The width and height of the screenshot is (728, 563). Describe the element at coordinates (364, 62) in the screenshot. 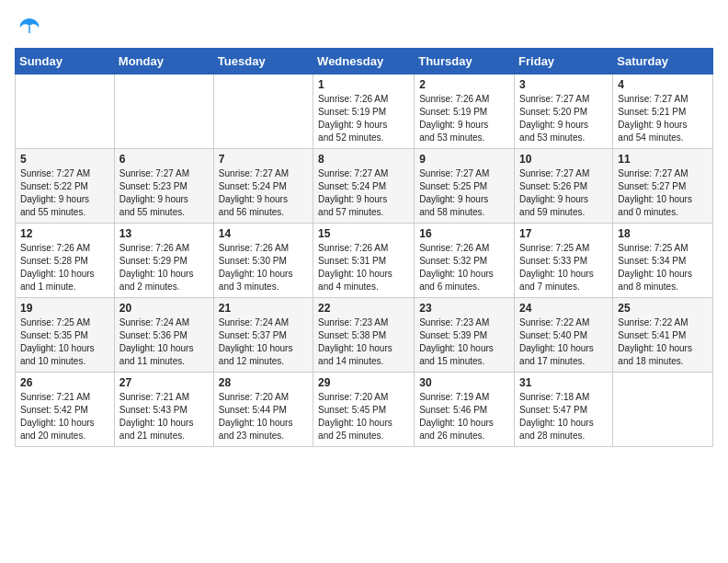

I see `calendar-header-row: SundayMondayTuesdayWednesdayThursdayFrid…` at that location.